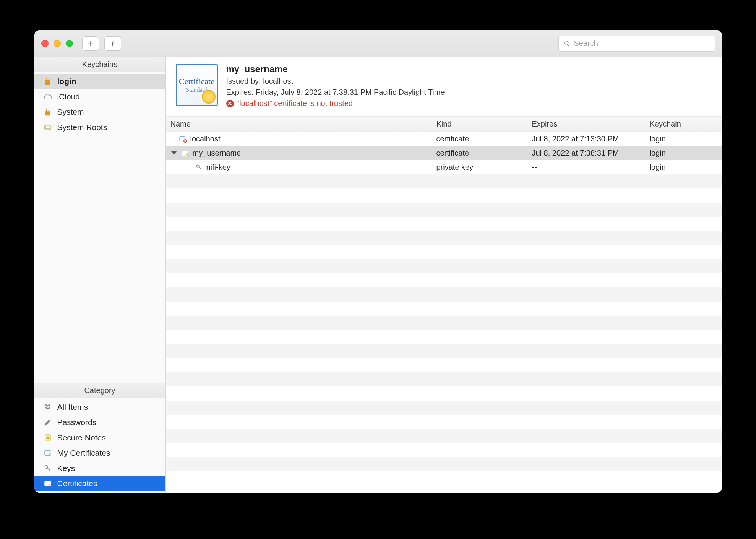 This screenshot has width=756, height=539. I want to click on column-label: Expires, so click(545, 124).